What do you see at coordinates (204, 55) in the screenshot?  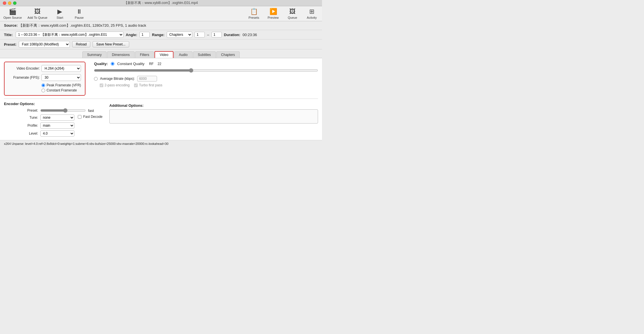 I see `tab-subtitles: Subtitles` at bounding box center [204, 55].